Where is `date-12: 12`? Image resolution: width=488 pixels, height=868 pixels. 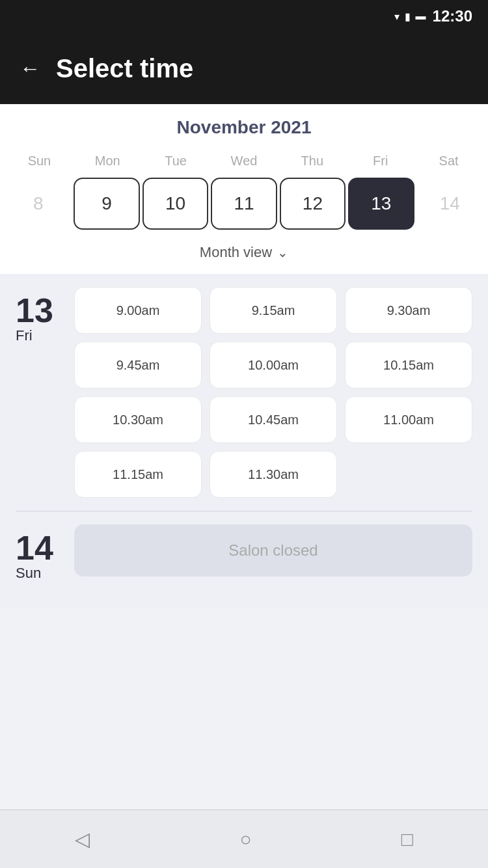 date-12: 12 is located at coordinates (312, 204).